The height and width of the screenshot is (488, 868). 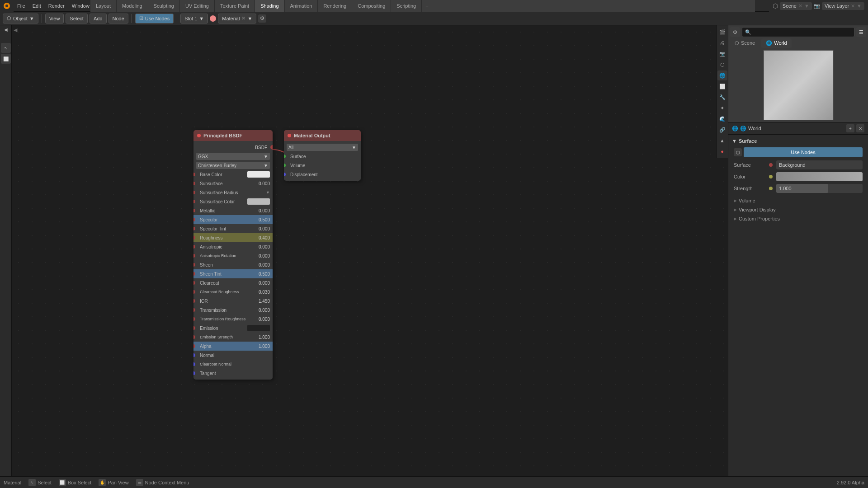 What do you see at coordinates (164, 6) in the screenshot?
I see `tab-sculpting: Sculpting` at bounding box center [164, 6].